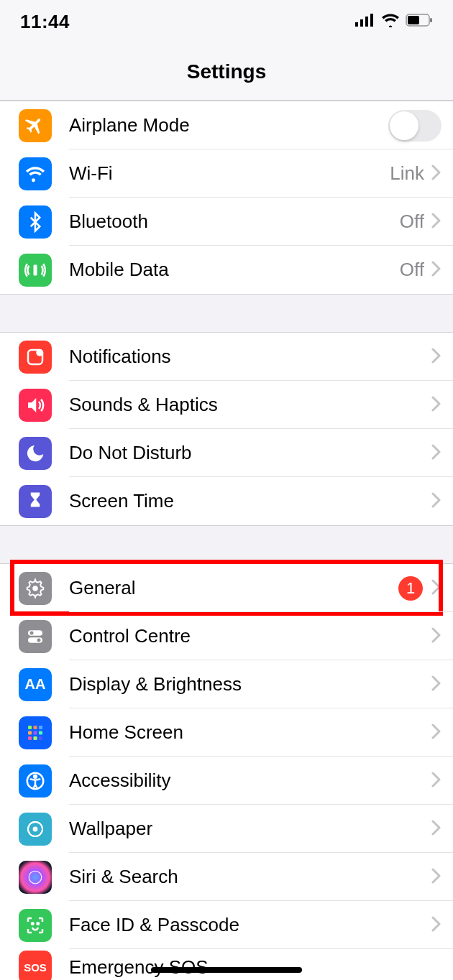 This screenshot has width=453, height=980. I want to click on wallpaper-row: Wallpaper, so click(226, 829).